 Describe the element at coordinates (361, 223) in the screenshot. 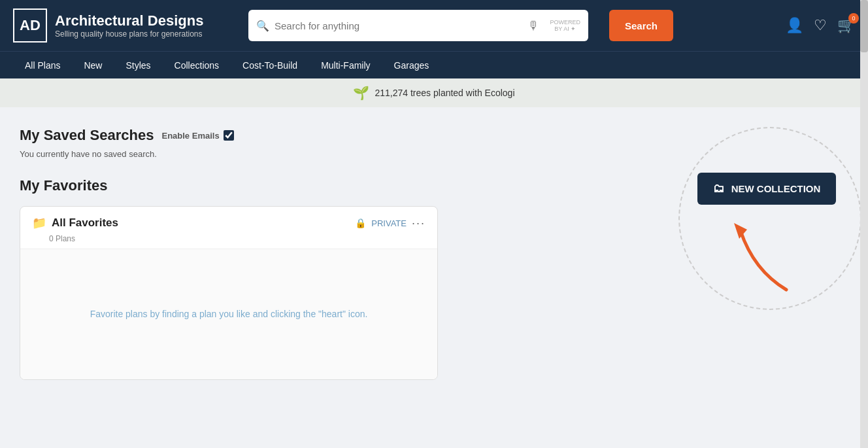

I see `lock-icon: 🔒` at that location.